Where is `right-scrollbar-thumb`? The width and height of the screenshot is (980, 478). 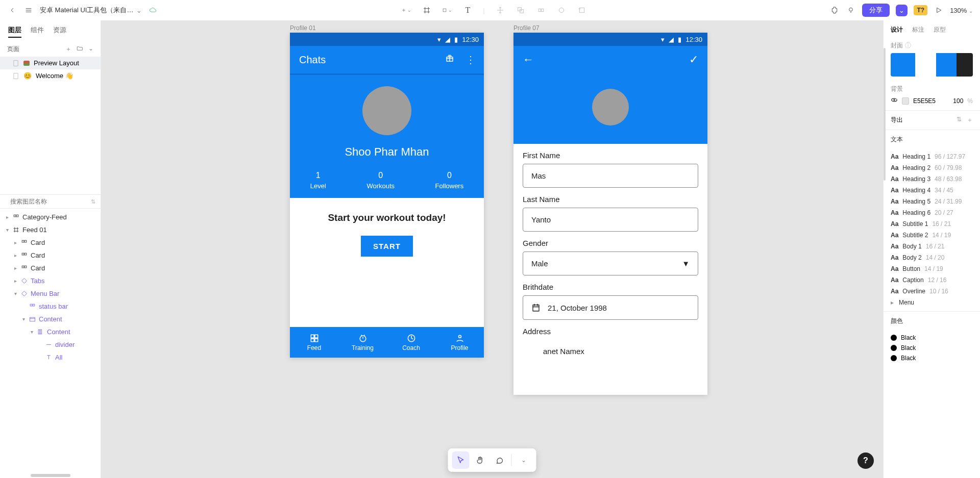 right-scrollbar-thumb is located at coordinates (885, 114).